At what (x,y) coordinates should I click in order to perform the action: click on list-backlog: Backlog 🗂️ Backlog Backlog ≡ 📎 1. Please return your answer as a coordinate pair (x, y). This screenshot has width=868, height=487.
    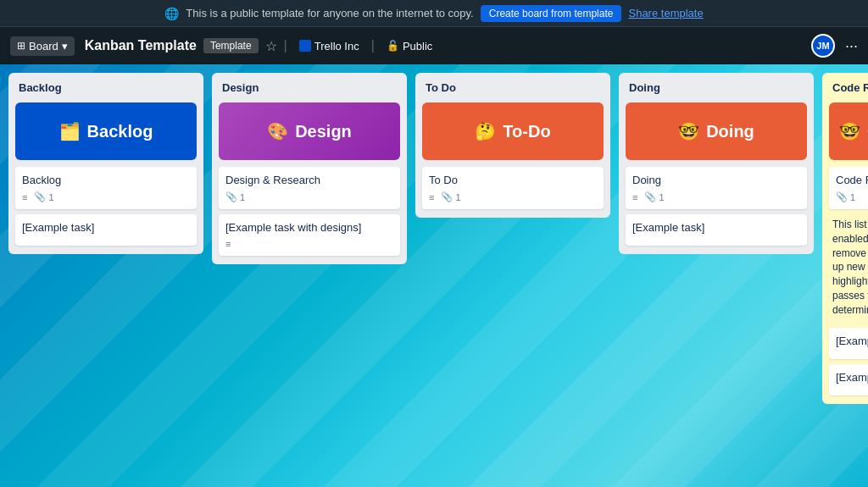
    Looking at the image, I should click on (106, 163).